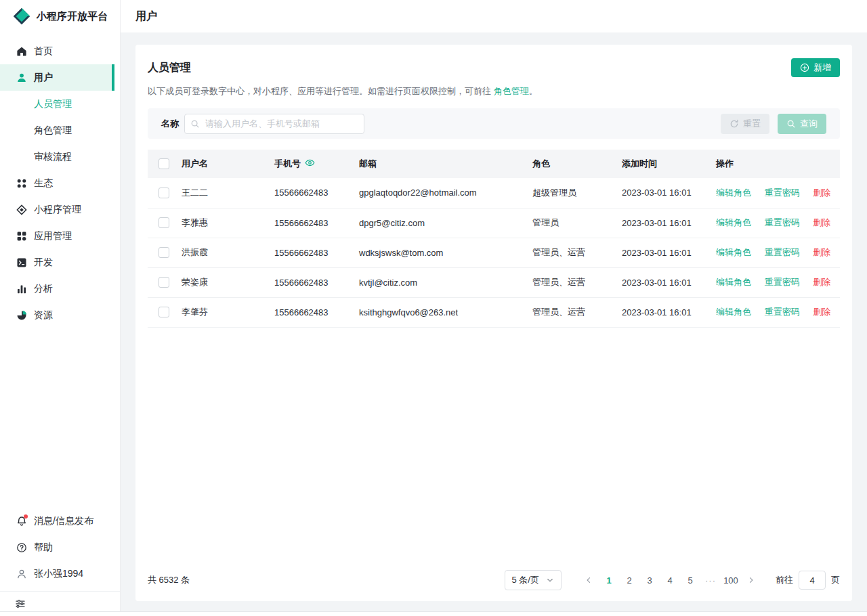 This screenshot has height=616, width=867. What do you see at coordinates (494, 312) in the screenshot?
I see `table-row: 李肇芬 15566662483 ksithghgwfqvo6@263.net 管…` at bounding box center [494, 312].